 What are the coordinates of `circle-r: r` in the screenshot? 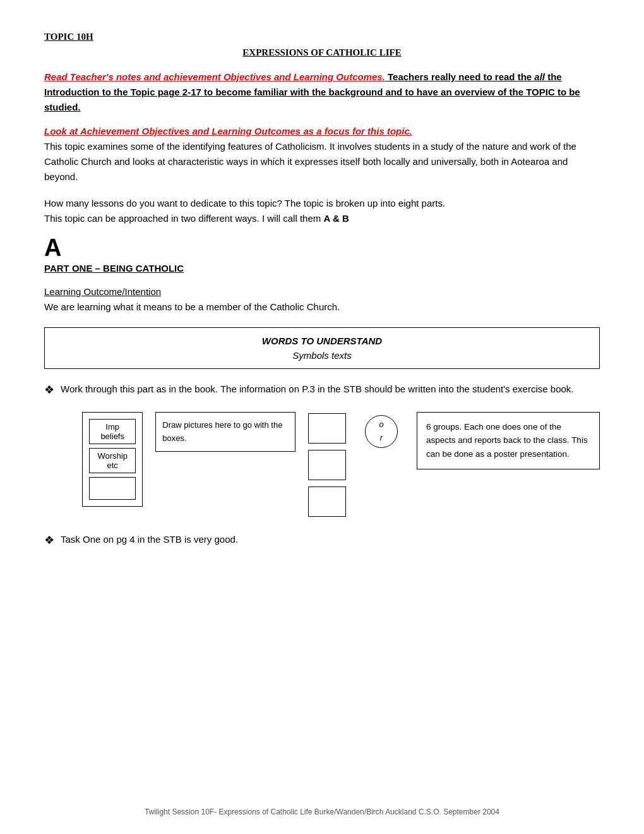 It's located at (381, 437).